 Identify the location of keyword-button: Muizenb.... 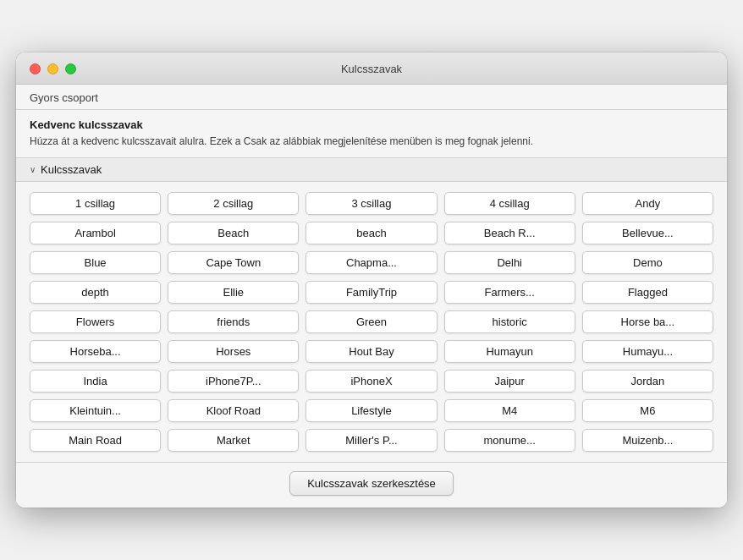
(648, 440).